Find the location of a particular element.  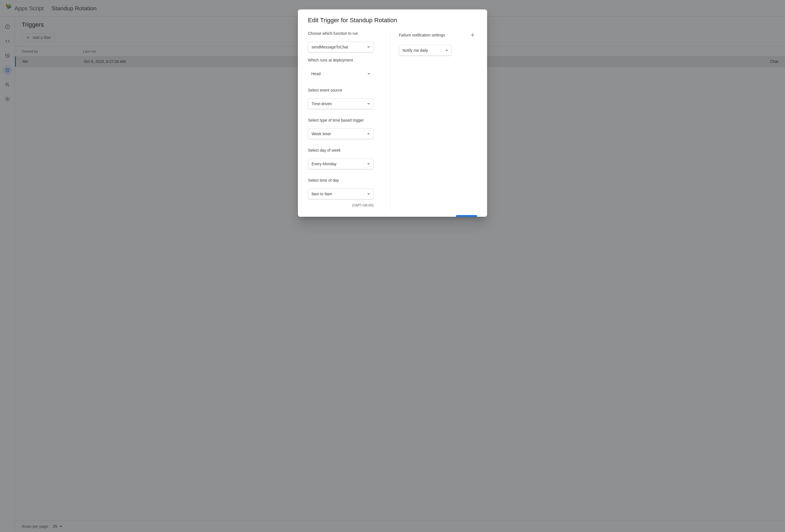

select-event-source: Time-driven is located at coordinates (341, 104).